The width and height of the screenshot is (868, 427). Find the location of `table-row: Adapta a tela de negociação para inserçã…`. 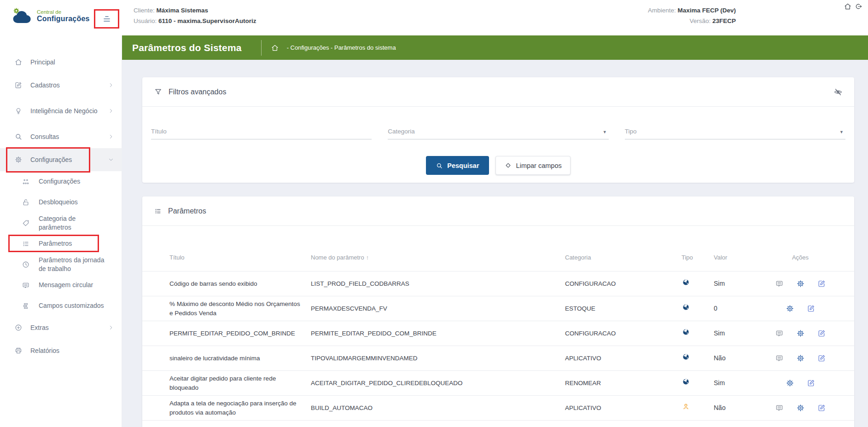

table-row: Adapta a tela de negociação para inserçã… is located at coordinates (498, 408).